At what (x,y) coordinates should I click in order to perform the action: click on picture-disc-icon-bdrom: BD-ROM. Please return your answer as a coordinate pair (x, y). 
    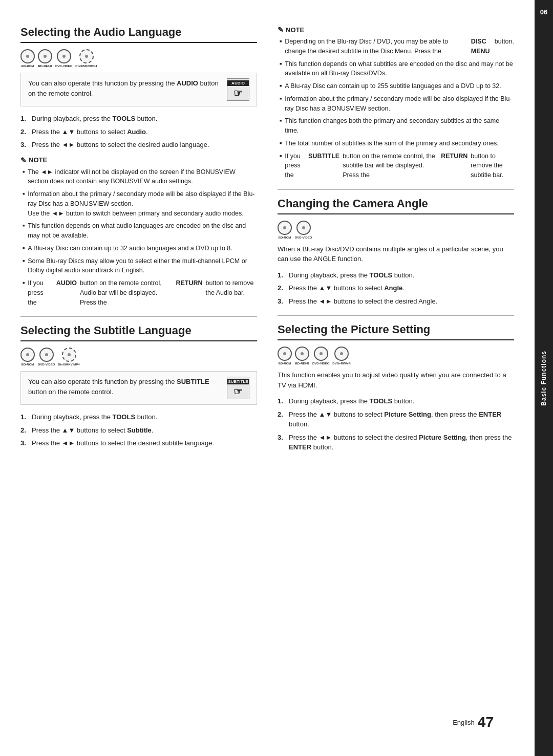
    Looking at the image, I should click on (285, 356).